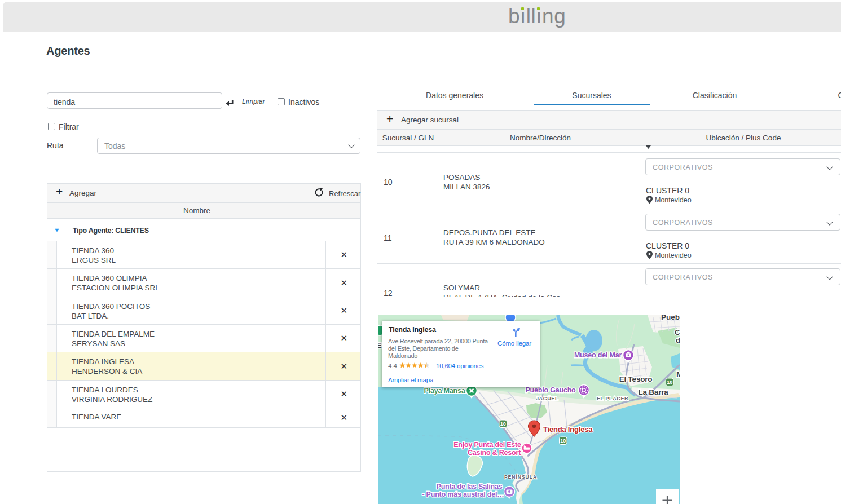 Image resolution: width=841 pixels, height=504 pixels. I want to click on svg-text: PENÍNSULA, so click(521, 477).